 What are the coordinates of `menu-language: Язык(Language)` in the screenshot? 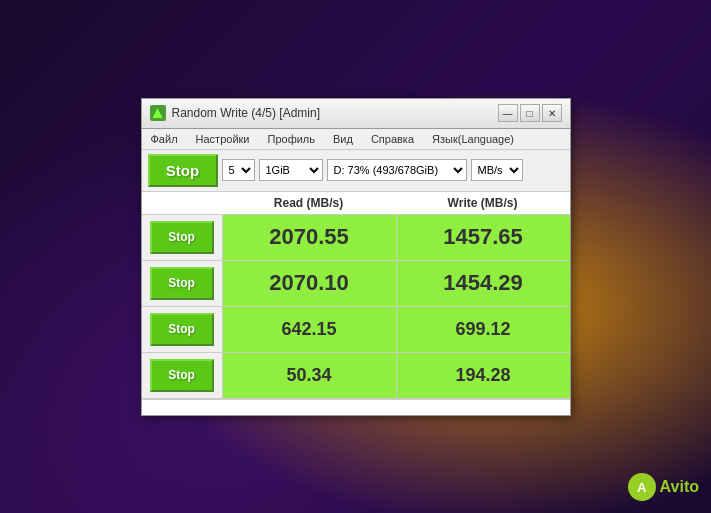 It's located at (473, 139).